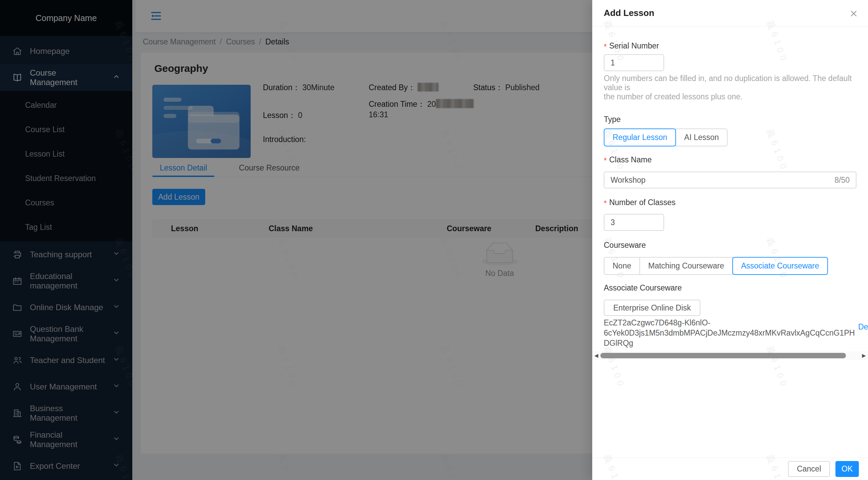 Image resolution: width=868 pixels, height=480 pixels. I want to click on courseware-segmented-control: None Matching Courseware Associate Cours…, so click(716, 266).